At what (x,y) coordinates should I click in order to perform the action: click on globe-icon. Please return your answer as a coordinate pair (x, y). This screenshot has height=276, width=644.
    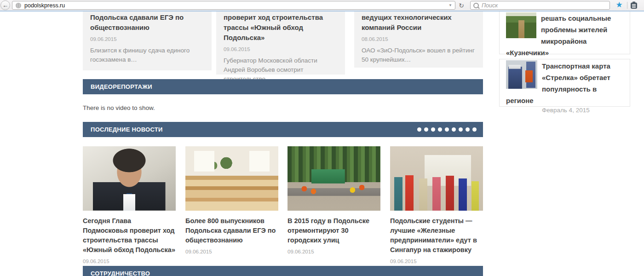
    Looking at the image, I should click on (18, 6).